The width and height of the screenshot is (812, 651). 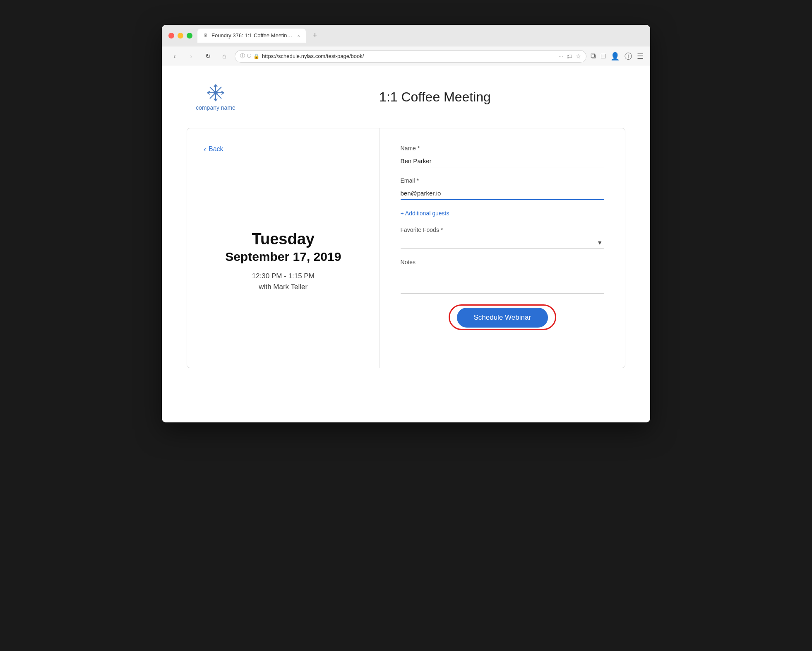 What do you see at coordinates (208, 56) in the screenshot?
I see `refresh-button: ↻` at bounding box center [208, 56].